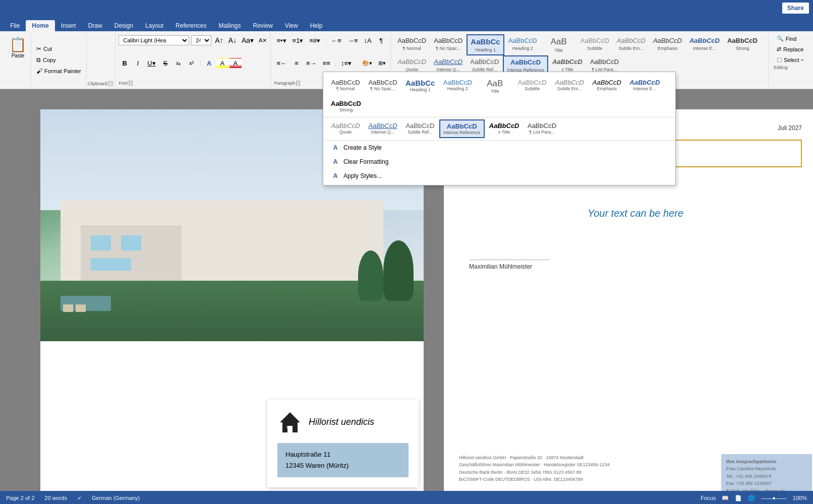 This screenshot has width=813, height=504. Describe the element at coordinates (123, 83) in the screenshot. I see `font-group-label: Font` at that location.